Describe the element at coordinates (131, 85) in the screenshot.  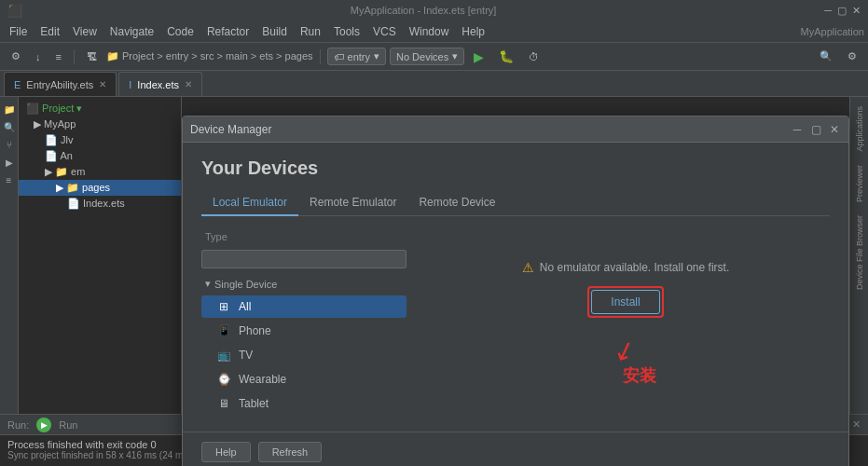
I see `tab-index-icon: I` at that location.